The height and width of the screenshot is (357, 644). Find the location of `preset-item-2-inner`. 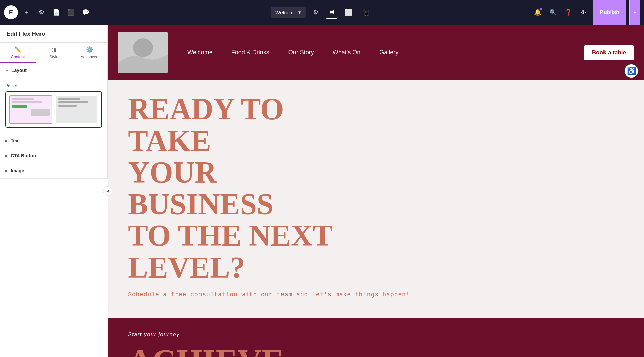

preset-item-2-inner is located at coordinates (77, 110).